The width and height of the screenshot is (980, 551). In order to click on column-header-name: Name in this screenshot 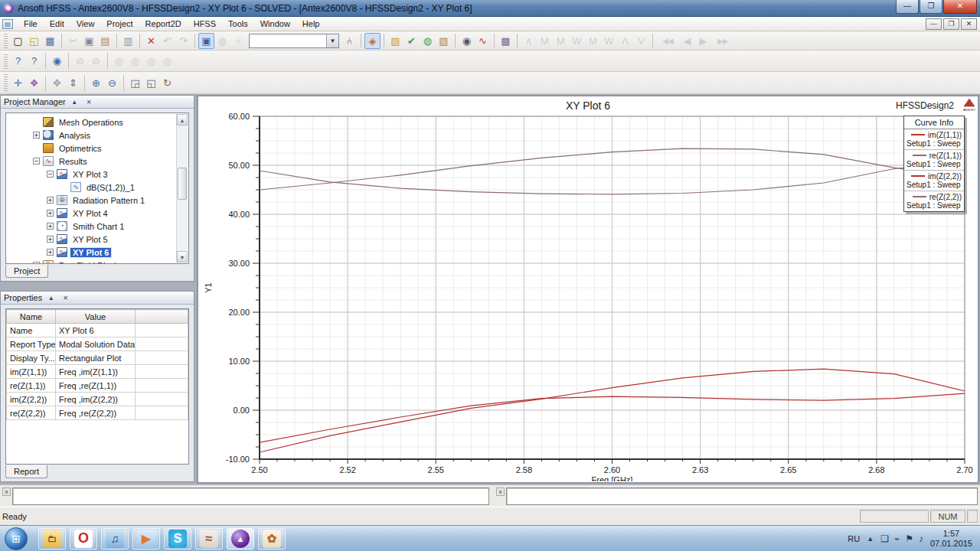, I will do `click(31, 317)`.